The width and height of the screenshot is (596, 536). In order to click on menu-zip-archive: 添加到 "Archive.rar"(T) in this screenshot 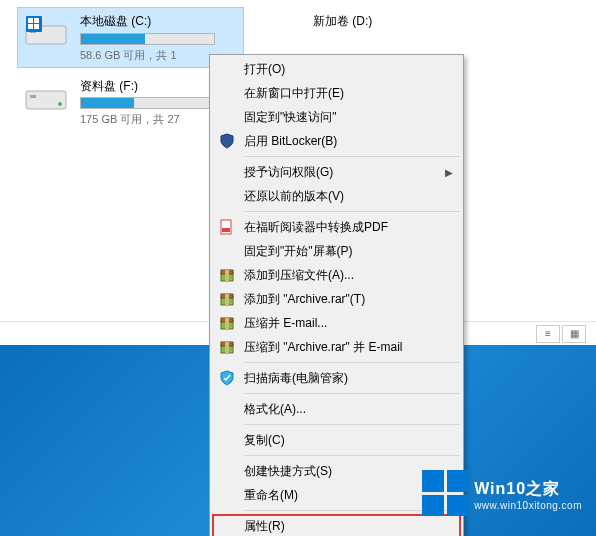, I will do `click(336, 299)`.